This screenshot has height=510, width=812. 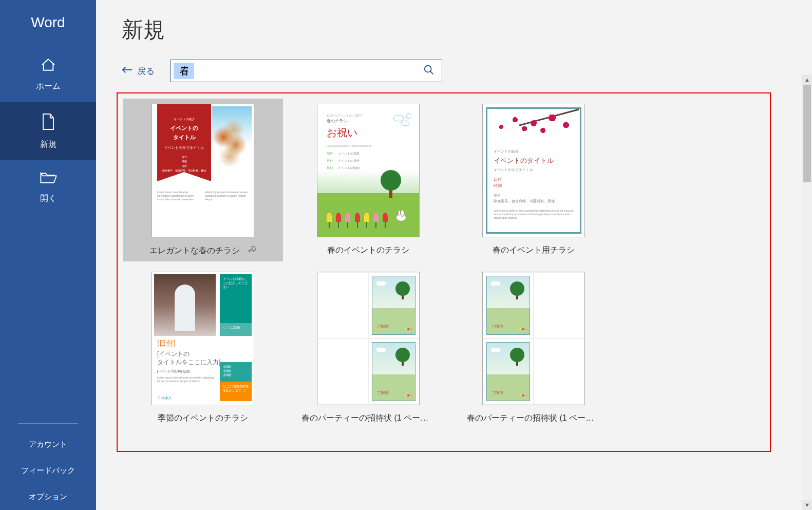 I want to click on template-label: 春のイベントのチラシ, so click(x=368, y=251).